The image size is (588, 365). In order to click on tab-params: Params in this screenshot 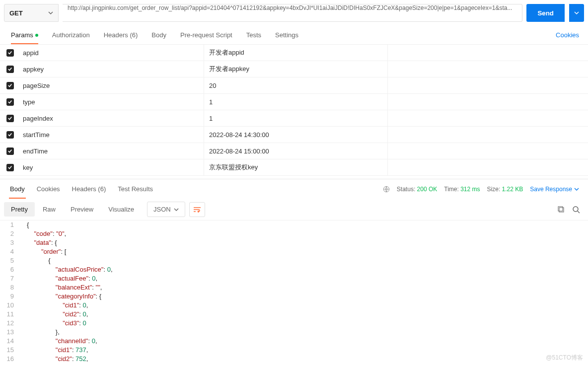, I will do `click(25, 35)`.